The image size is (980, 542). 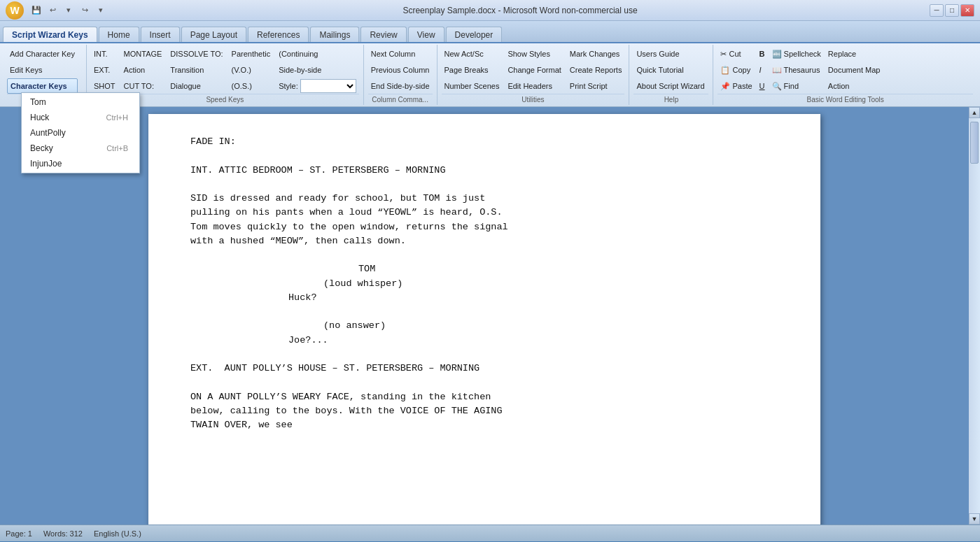 I want to click on italic-button: I, so click(x=762, y=70).